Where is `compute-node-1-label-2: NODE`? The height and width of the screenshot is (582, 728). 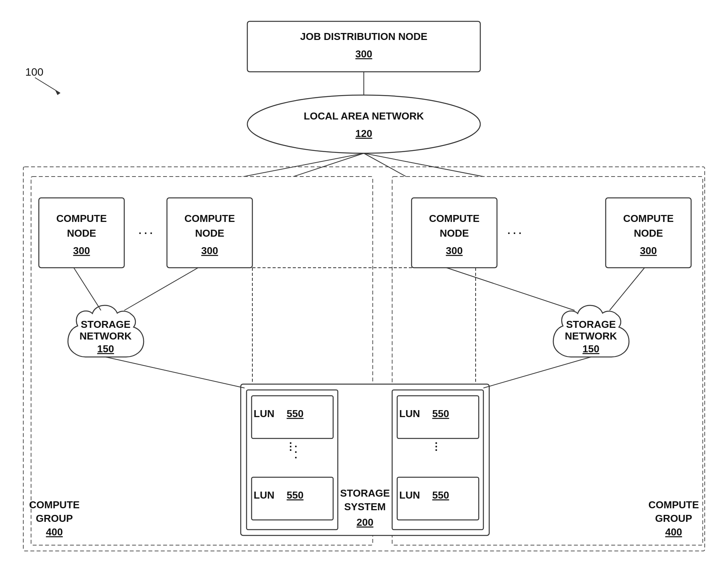
compute-node-1-label-2: NODE is located at coordinates (82, 233).